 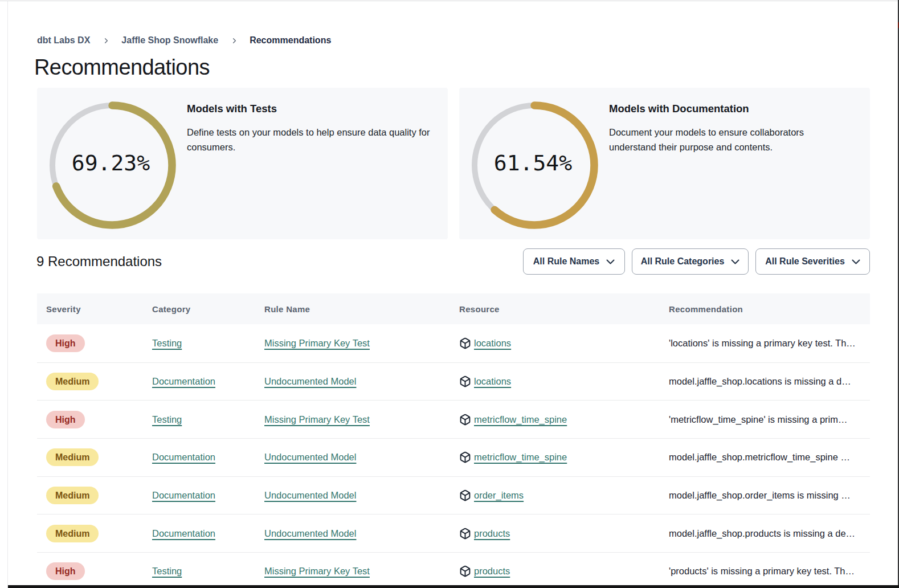 I want to click on donut-chart: 61.54%, so click(x=534, y=165).